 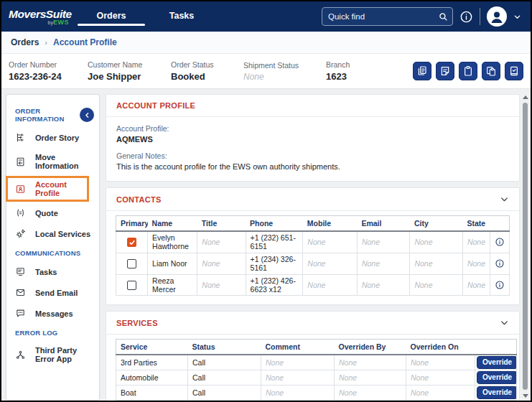 I want to click on sidebar-item-label: Third Party Error App, so click(x=66, y=355).